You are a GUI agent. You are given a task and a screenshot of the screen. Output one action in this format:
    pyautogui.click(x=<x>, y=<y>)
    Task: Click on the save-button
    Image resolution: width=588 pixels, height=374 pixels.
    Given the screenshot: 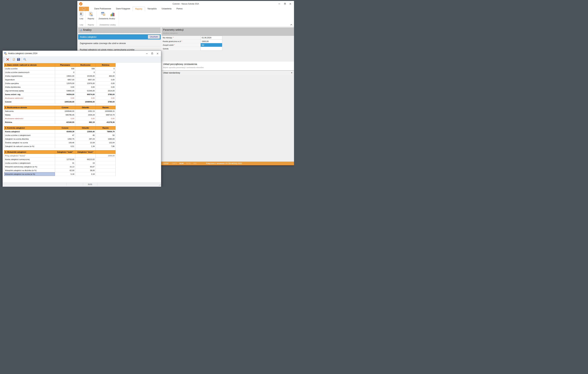 What is the action you would take?
    pyautogui.click(x=19, y=60)
    